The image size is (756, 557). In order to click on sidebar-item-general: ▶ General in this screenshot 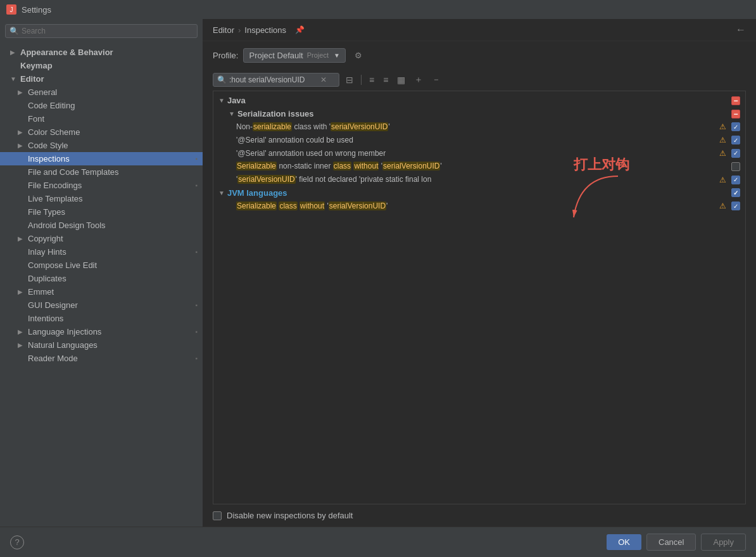, I will do `click(101, 93)`.